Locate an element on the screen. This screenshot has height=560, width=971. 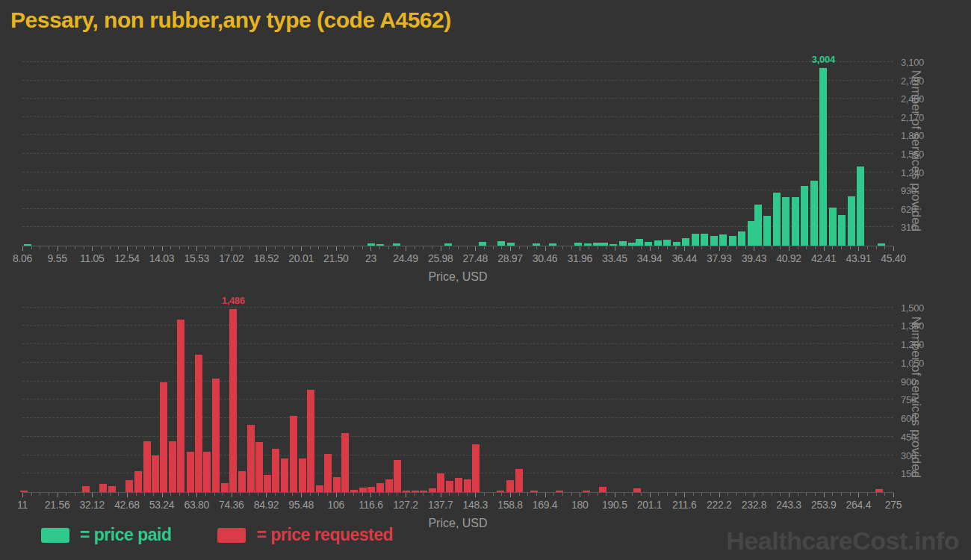
x-tick-label: 45.40 is located at coordinates (893, 258).